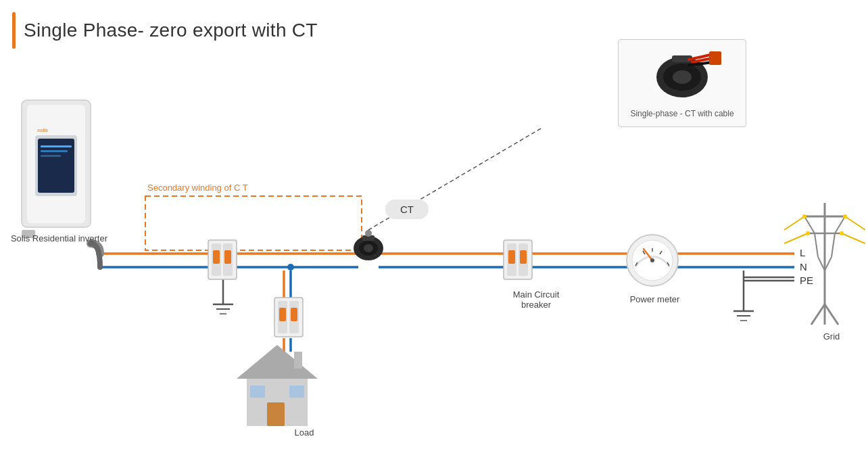 The width and height of the screenshot is (868, 468). Describe the element at coordinates (277, 385) in the screenshot. I see `house` at that location.